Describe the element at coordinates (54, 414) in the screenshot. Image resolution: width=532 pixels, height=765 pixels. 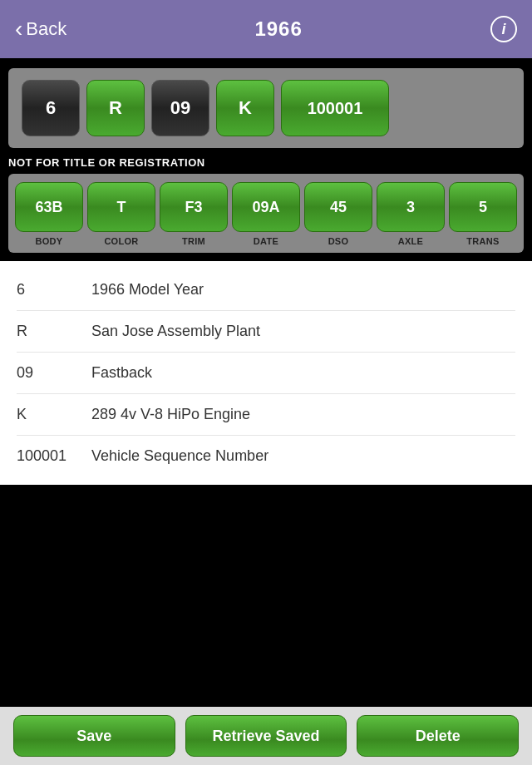
I see `info-code-k: K` at that location.